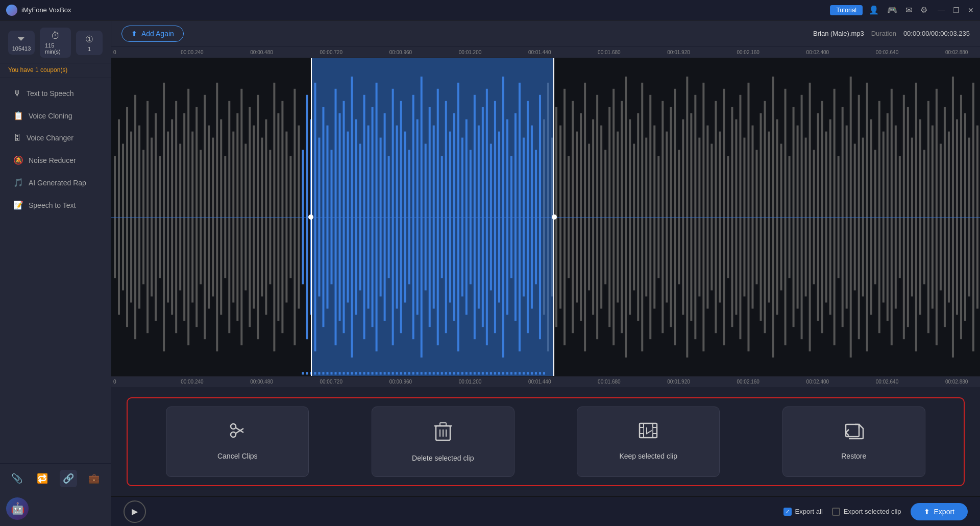  I want to click on avatar: 🤖, so click(17, 509).